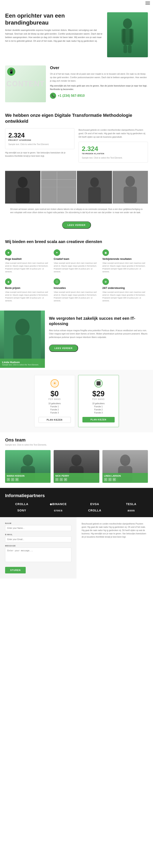  I want to click on team-info-1: NICK PERRY f t in, so click(77, 478).